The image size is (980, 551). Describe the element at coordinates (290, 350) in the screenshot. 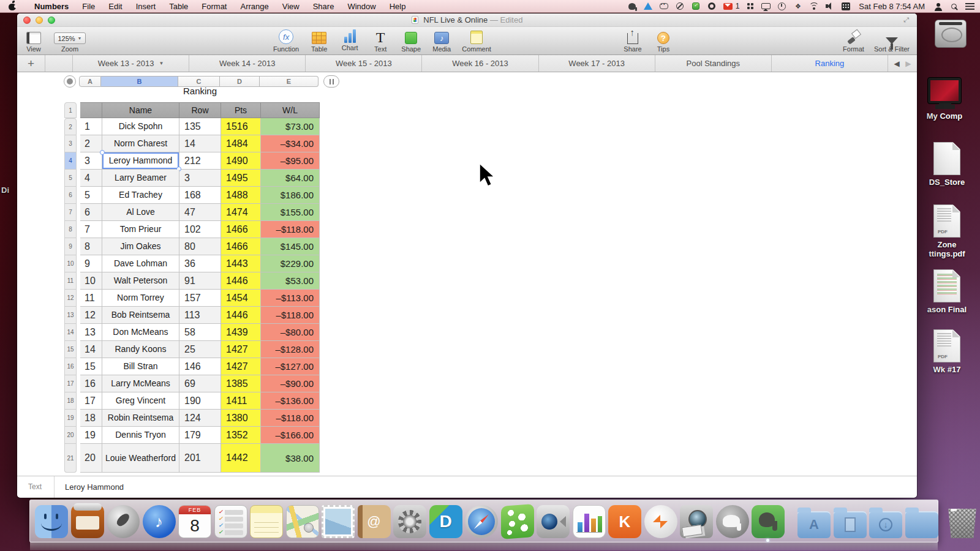

I see `cell-wl: –$128.00` at that location.